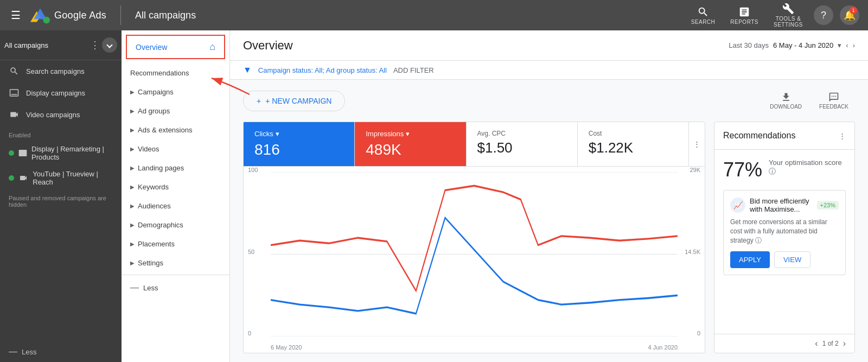 Image resolution: width=868 pixels, height=362 pixels. I want to click on stats-more-button: ⋮, so click(697, 144).